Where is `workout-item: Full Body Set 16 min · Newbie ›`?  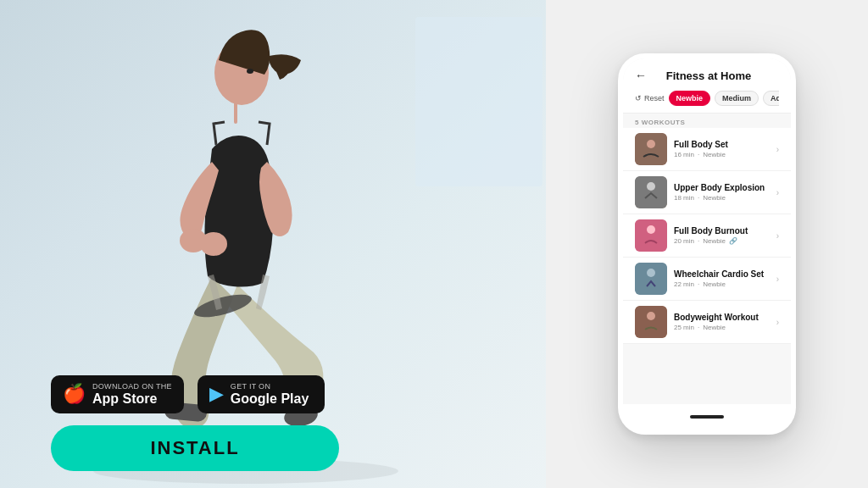 workout-item: Full Body Set 16 min · Newbie › is located at coordinates (707, 149).